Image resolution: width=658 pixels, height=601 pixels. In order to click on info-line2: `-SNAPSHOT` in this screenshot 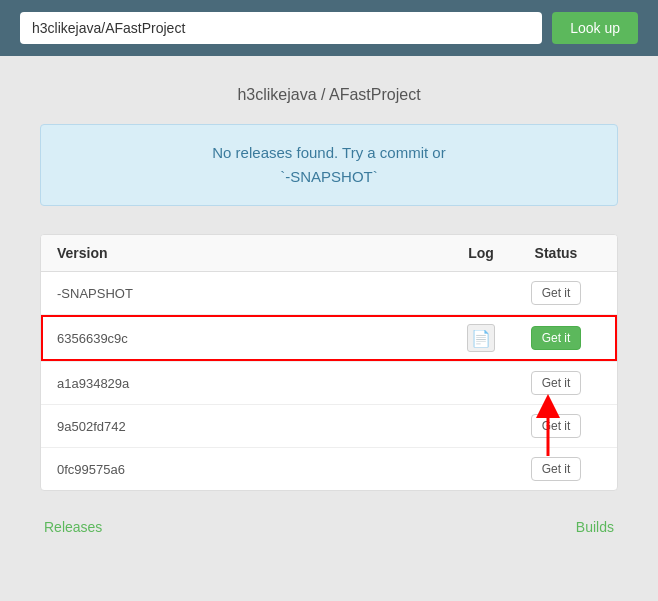, I will do `click(329, 176)`.